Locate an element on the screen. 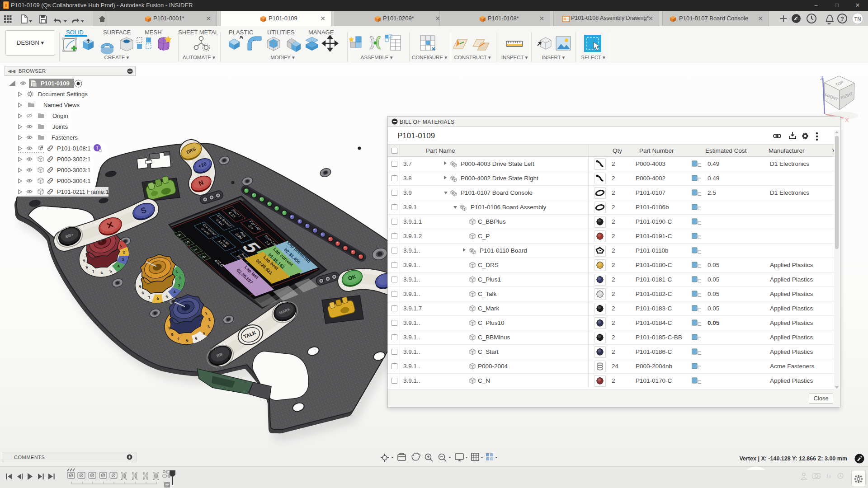  svg-text: AUTOMATE ▾ is located at coordinates (199, 57).